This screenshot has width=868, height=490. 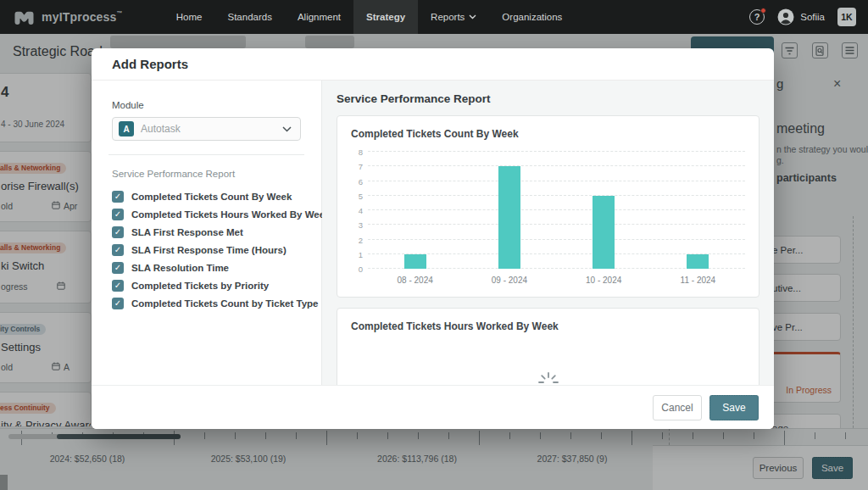 What do you see at coordinates (434, 17) in the screenshot?
I see `top-navigation: myITprocess™ Home Standards Alignment St…` at bounding box center [434, 17].